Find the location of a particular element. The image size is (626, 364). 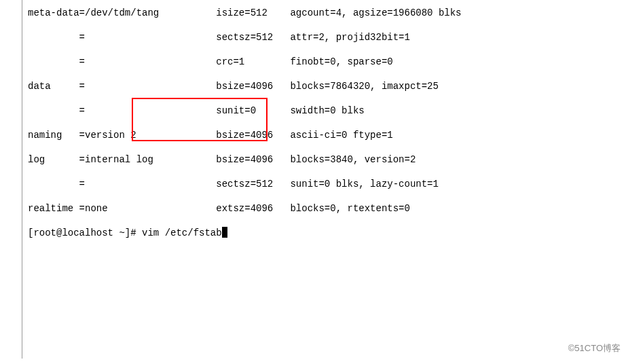

mkfs-line: = sectsz=512 sunit=0 blks, lazy-count=1 is located at coordinates (244, 184).